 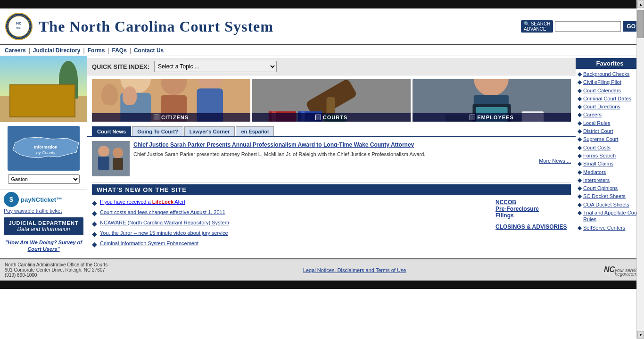 I want to click on whats-new-header: What's New On The Site, so click(x=331, y=190).